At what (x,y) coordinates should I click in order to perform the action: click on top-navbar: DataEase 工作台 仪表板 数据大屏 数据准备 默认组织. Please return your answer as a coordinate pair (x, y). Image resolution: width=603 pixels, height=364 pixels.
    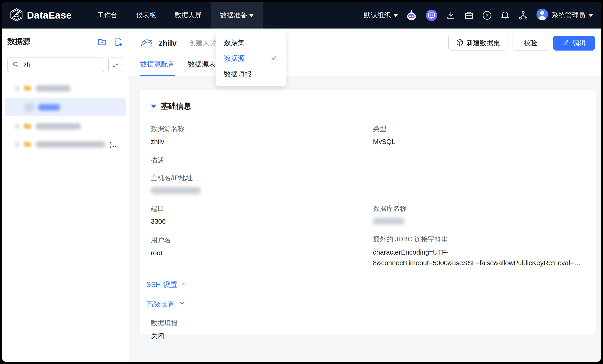
    Looking at the image, I should click on (302, 15).